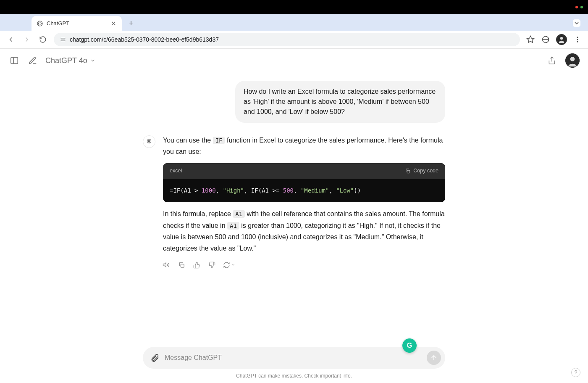  I want to click on disclaimer-text: ChatGPT can make mistakes. Check importa…, so click(294, 376).